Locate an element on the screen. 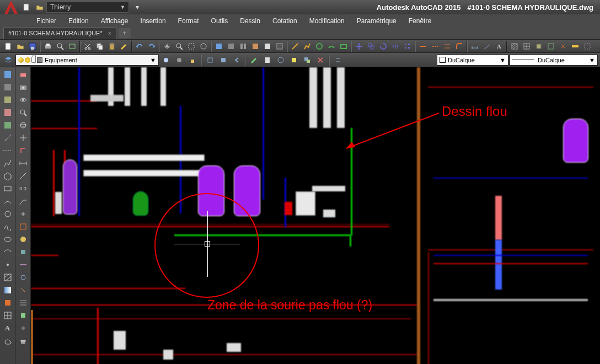  qat-customize-icon: ▾ is located at coordinates (137, 7).